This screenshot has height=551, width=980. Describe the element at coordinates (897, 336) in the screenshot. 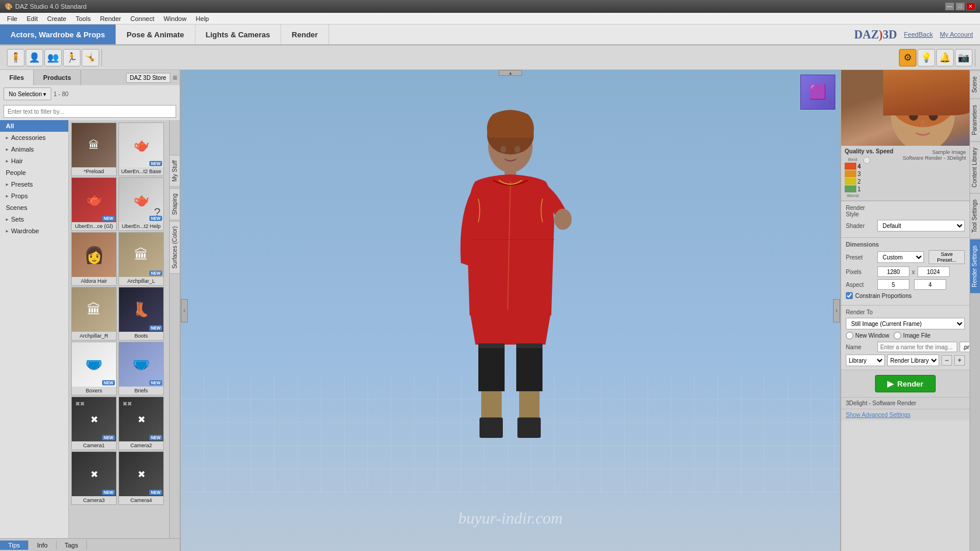

I see `image-file-radio` at that location.